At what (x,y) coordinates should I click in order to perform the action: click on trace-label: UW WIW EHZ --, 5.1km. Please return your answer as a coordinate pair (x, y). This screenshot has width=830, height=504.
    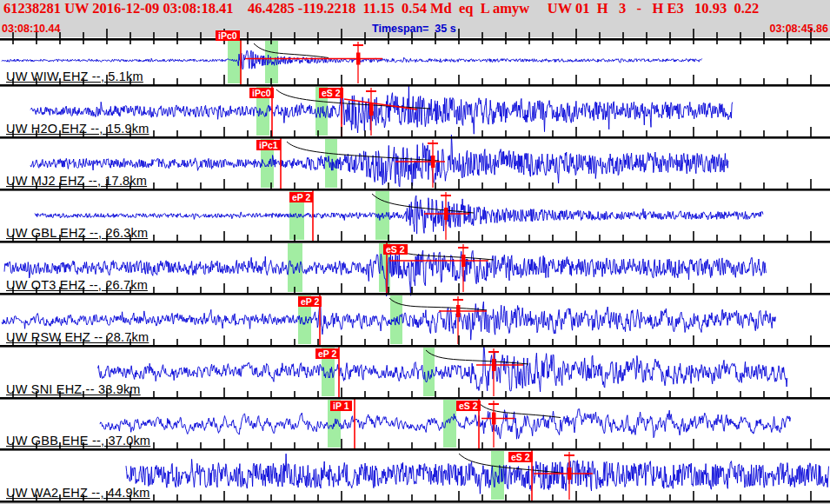
    Looking at the image, I should click on (75, 76).